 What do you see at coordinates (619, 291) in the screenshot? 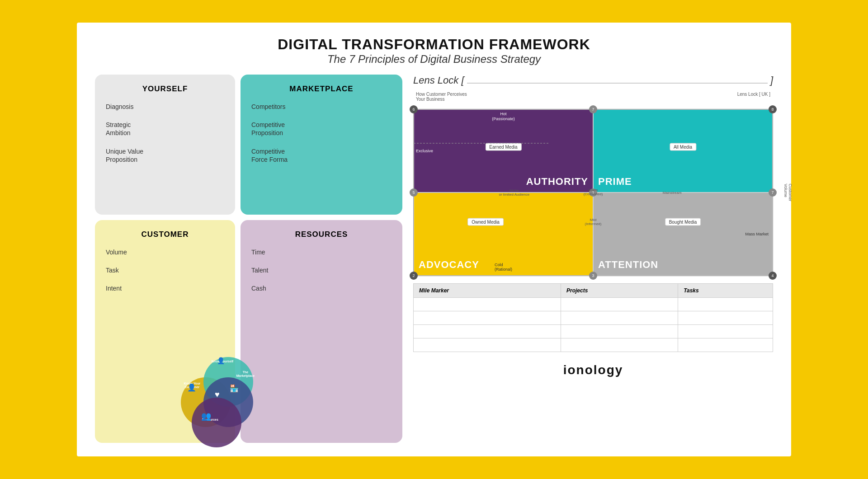
I see `col-projects: Projects` at bounding box center [619, 291].